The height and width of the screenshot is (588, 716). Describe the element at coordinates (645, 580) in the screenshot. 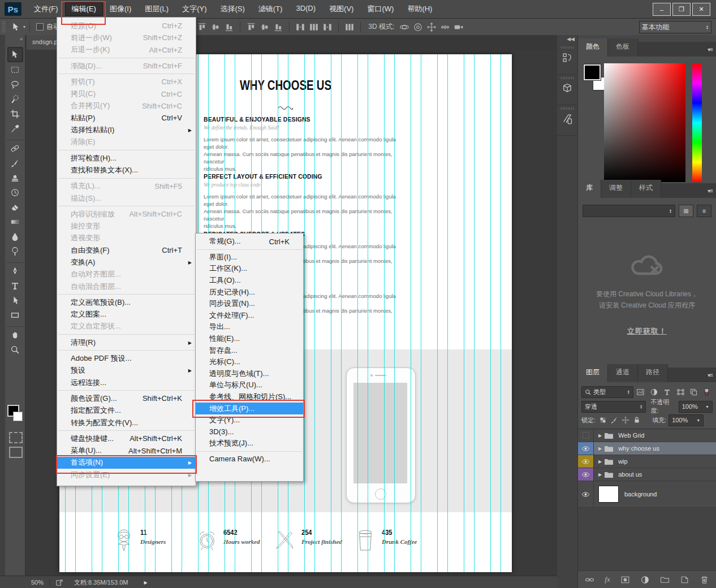

I see `new-adjustment-layer-icon` at that location.